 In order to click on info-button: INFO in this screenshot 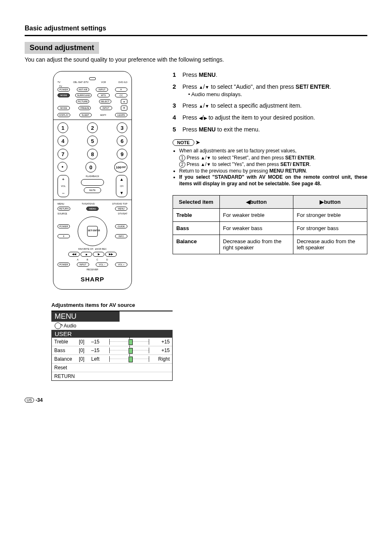, I will do `click(121, 236)`.